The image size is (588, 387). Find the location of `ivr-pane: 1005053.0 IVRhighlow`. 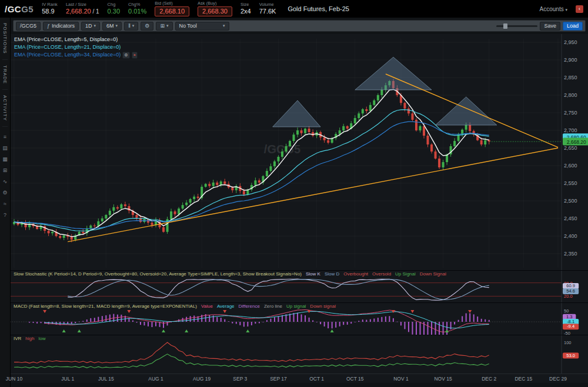

ivr-pane: 1005053.0 IVRhighlow is located at coordinates (299, 354).